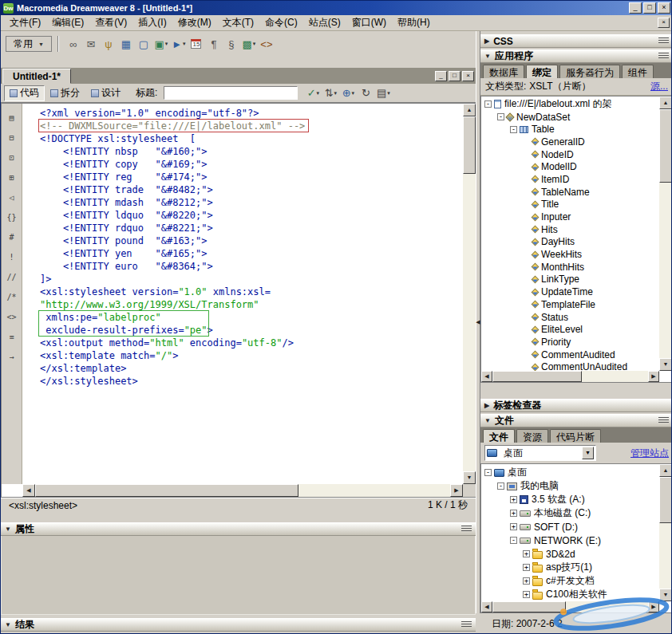 Image resolution: width=672 pixels, height=634 pixels. What do you see at coordinates (26, 22) in the screenshot?
I see `menu-item: 文件(F)` at bounding box center [26, 22].